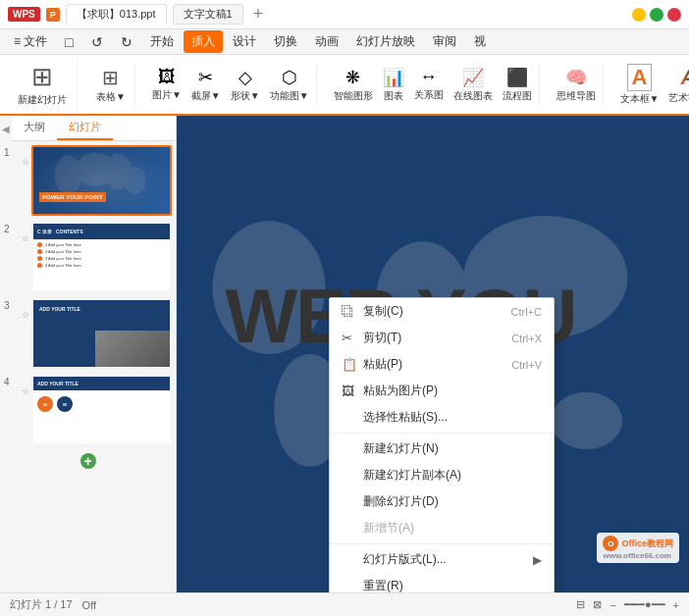  Describe the element at coordinates (640, 77) in the screenshot. I see `textbox-icon: A` at that location.